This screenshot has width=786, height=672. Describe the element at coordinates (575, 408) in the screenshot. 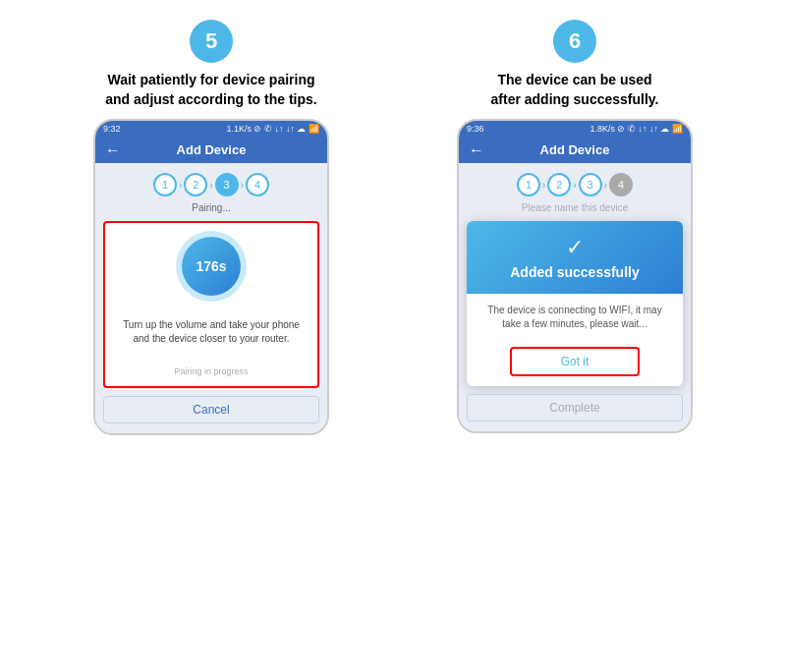

I see `complete-button: Complete` at that location.